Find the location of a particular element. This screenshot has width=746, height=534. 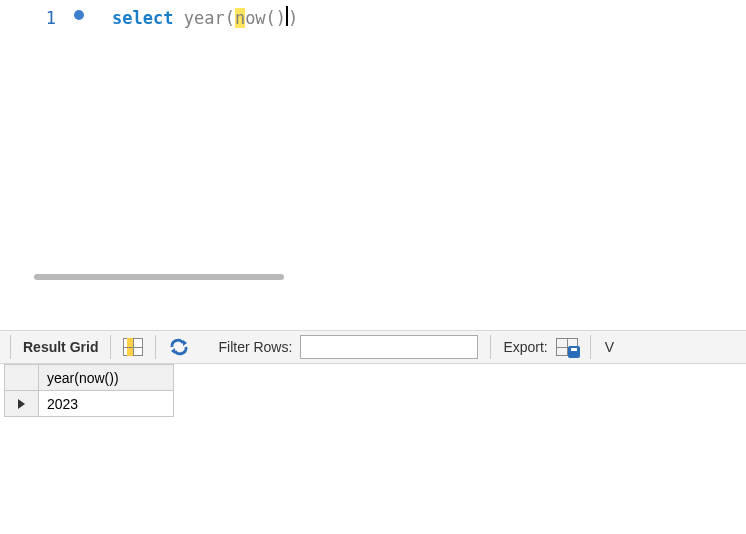

close-paren: ) is located at coordinates (293, 18).